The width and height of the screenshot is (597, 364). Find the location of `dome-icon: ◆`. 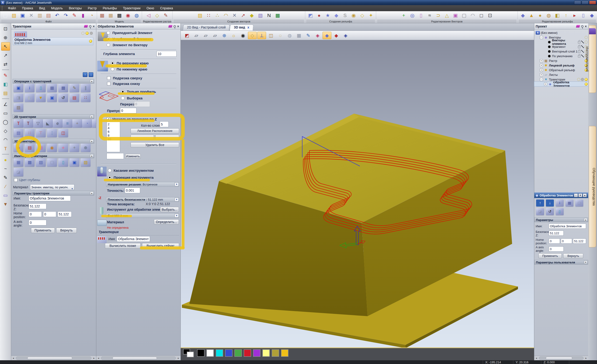

dome-icon: ◆ is located at coordinates (592, 16).